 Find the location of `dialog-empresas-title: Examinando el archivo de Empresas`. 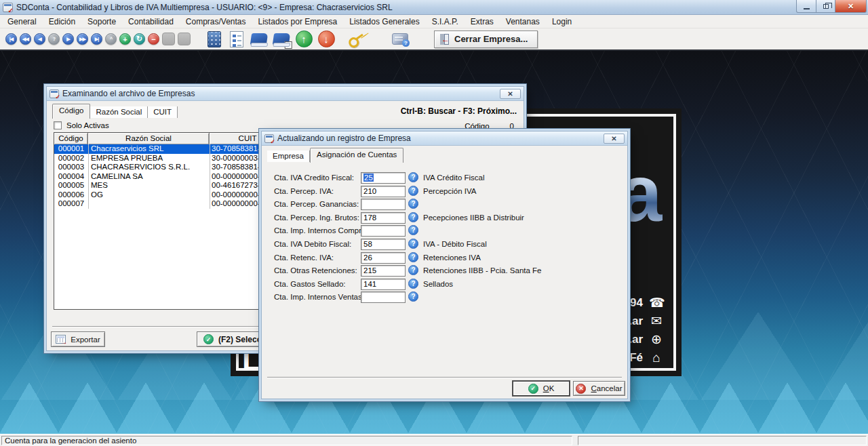

dialog-empresas-title: Examinando el archivo de Empresas is located at coordinates (129, 94).